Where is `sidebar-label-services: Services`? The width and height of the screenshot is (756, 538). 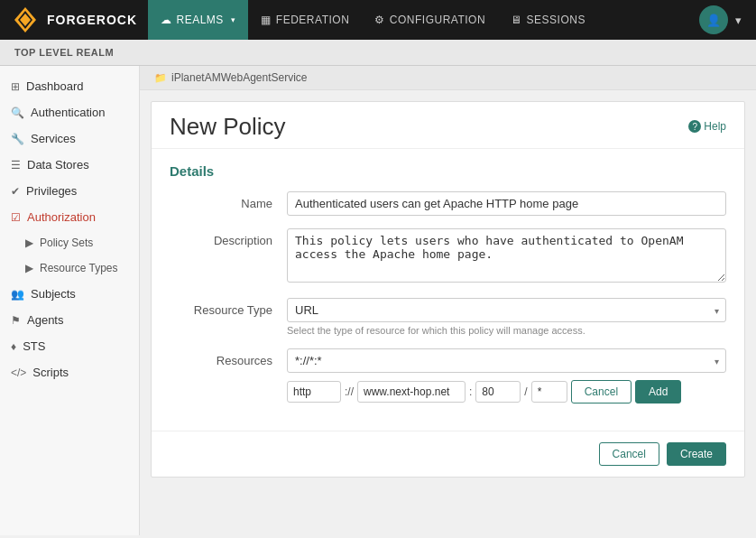 sidebar-label-services: Services is located at coordinates (53, 139).